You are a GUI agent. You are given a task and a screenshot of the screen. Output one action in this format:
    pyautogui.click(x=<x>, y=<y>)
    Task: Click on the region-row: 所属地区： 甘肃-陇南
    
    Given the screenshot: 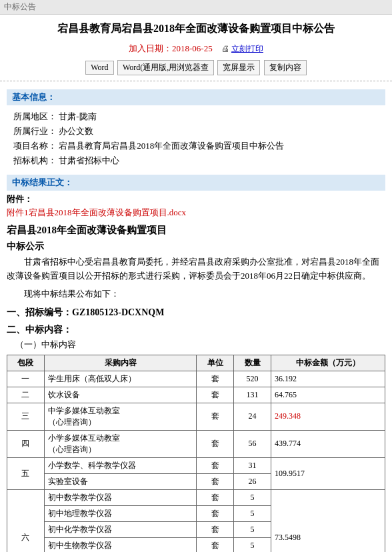 What is the action you would take?
    pyautogui.click(x=196, y=117)
    